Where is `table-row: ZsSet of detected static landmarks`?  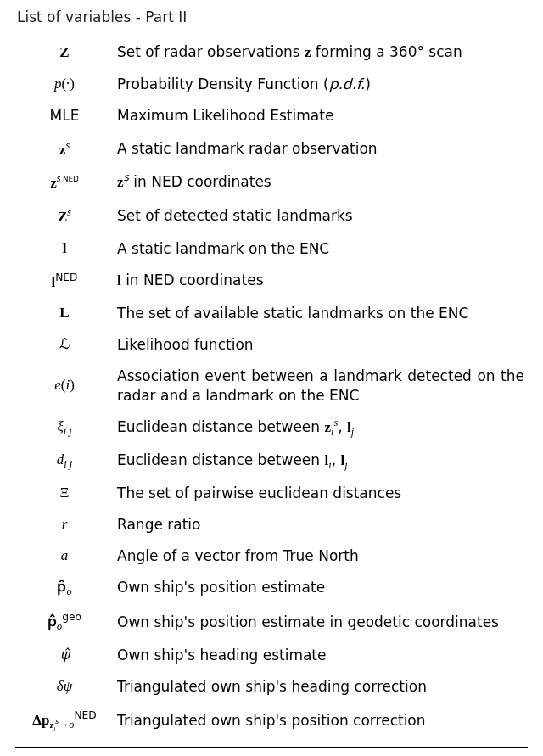 table-row: ZsSet of detected static landmarks is located at coordinates (272, 216).